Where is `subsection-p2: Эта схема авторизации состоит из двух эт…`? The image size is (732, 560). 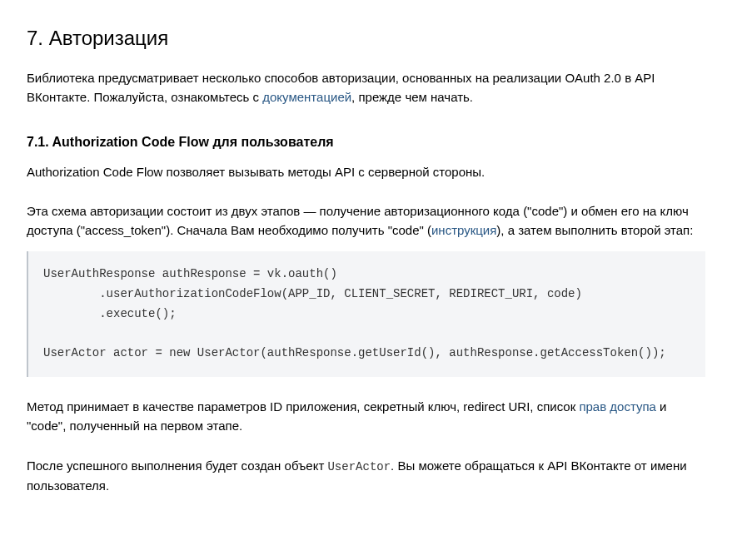 subsection-p2: Эта схема авторизации состоит из двух эт… is located at coordinates (366, 221).